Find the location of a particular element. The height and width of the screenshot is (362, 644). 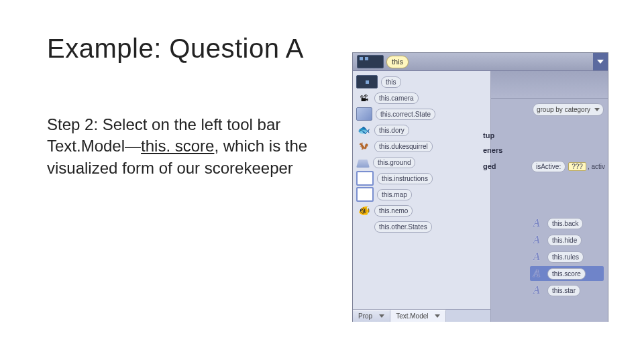

item-label: this.star is located at coordinates (564, 291).